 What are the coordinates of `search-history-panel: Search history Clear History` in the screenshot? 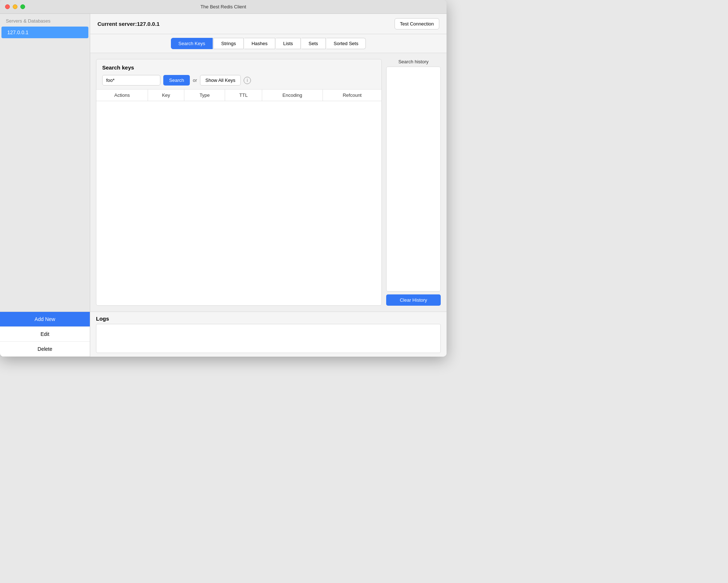 It's located at (413, 182).